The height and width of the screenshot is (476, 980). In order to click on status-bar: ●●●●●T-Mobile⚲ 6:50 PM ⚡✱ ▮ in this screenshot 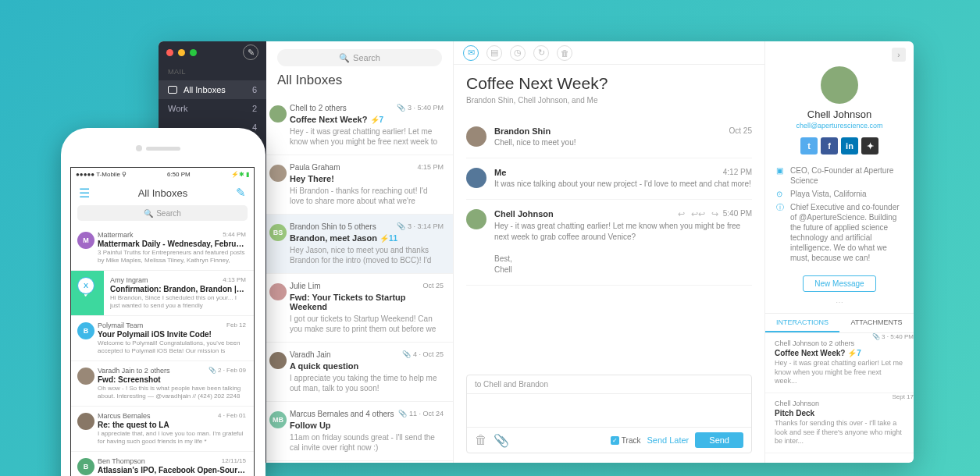, I will do `click(162, 174)`.